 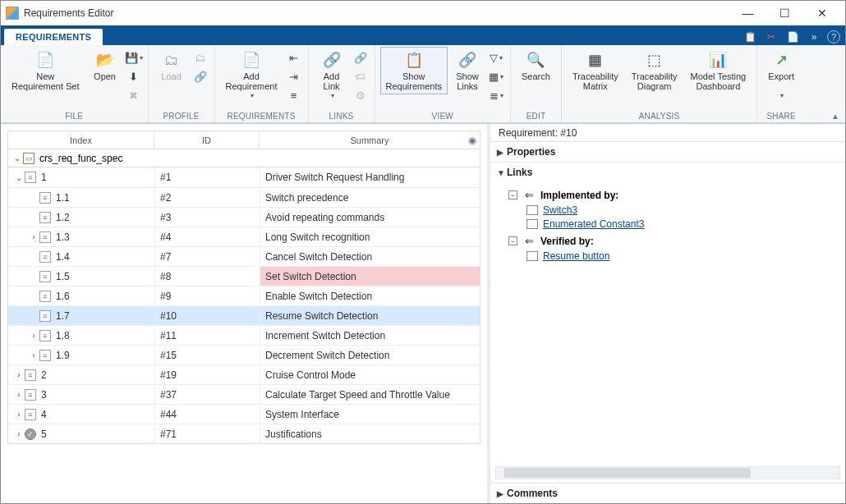 What do you see at coordinates (294, 95) in the screenshot?
I see `reorder-button: ≡` at bounding box center [294, 95].